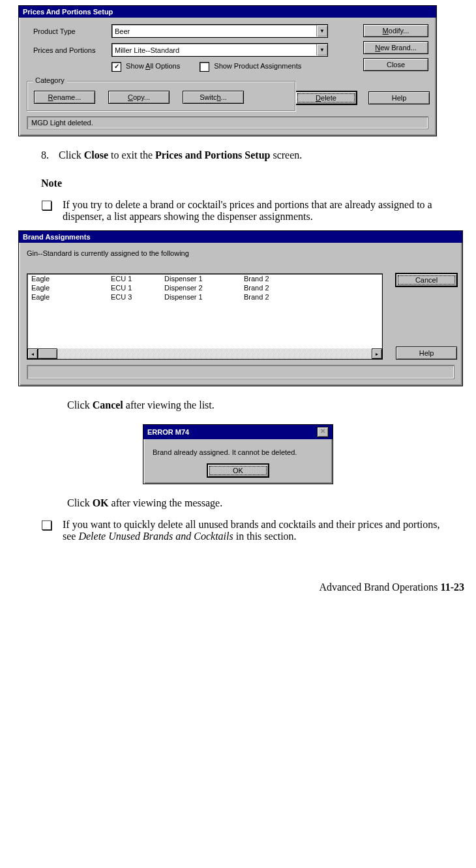 The height and width of the screenshot is (868, 476). I want to click on cancel-button: Cancel, so click(426, 280).